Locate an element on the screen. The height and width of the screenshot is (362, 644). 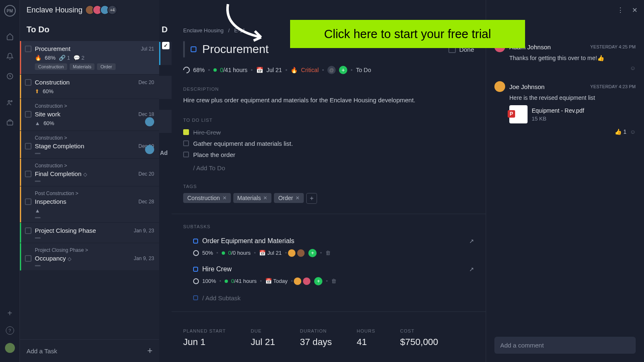
pdf-icon: P is located at coordinates (518, 114).